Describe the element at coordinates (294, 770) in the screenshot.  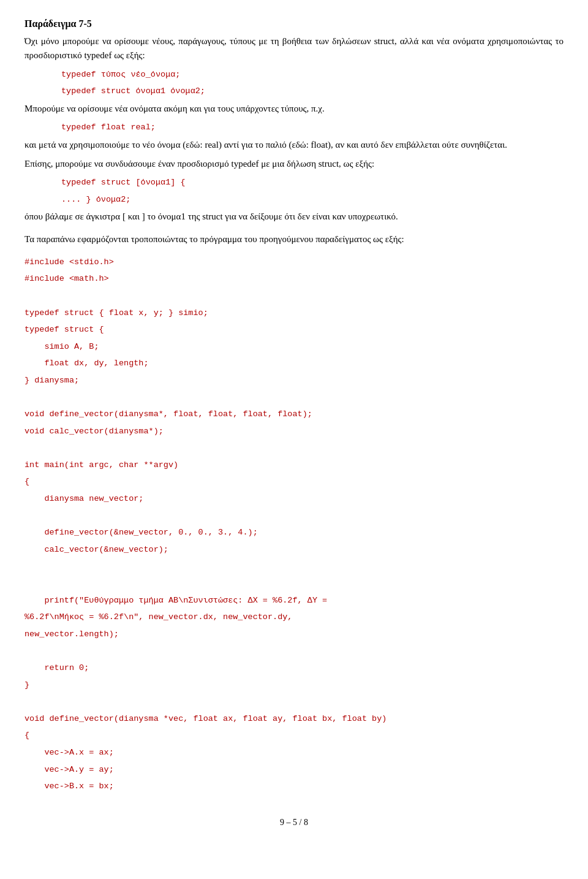
I see `code-vecAy: vec->A.y = ay;` at that location.